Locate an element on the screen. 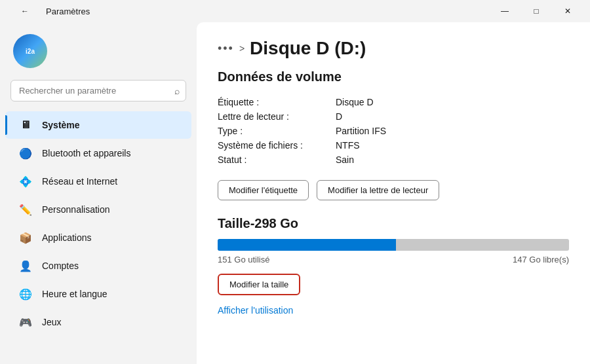  info-value: Partition IFS is located at coordinates (361, 131).